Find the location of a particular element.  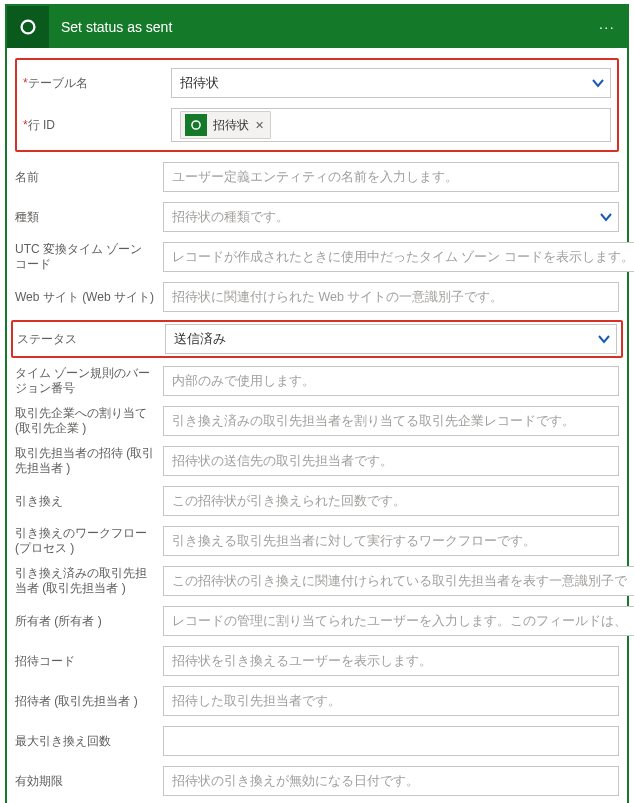

input-invite-con: 招待状の送信先の取引先担当者です。 is located at coordinates (391, 461).